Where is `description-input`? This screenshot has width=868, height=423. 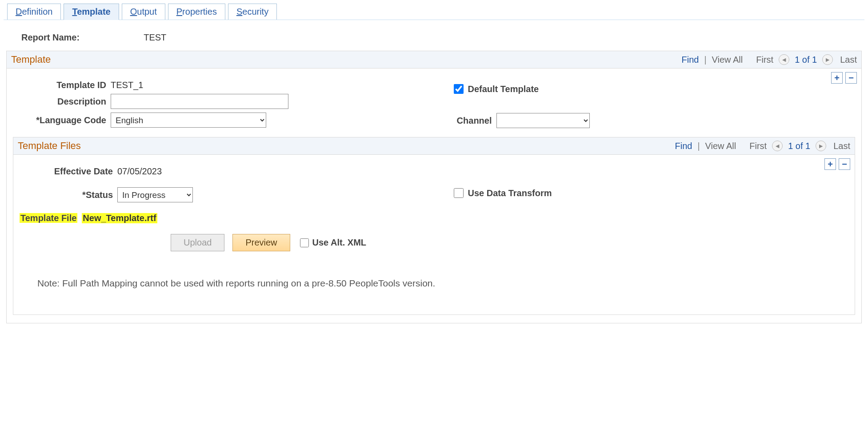
description-input is located at coordinates (200, 101).